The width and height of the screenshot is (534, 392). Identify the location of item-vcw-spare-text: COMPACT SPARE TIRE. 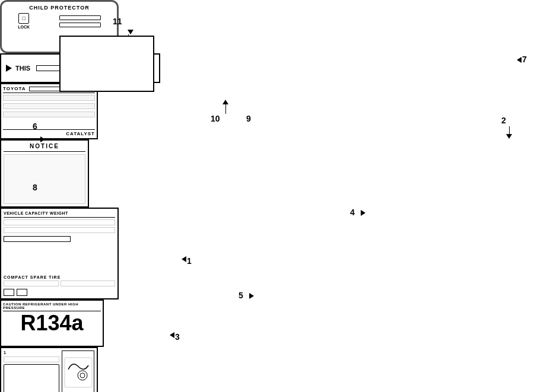
(59, 278).